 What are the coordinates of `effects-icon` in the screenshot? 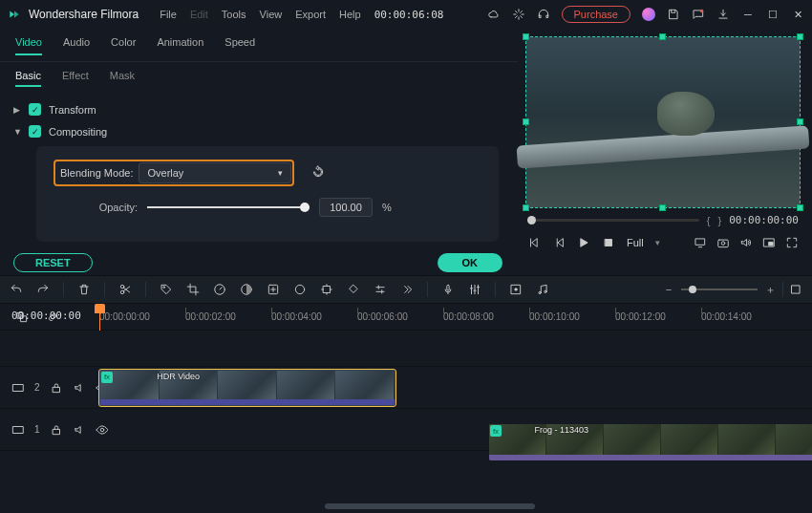 It's located at (273, 289).